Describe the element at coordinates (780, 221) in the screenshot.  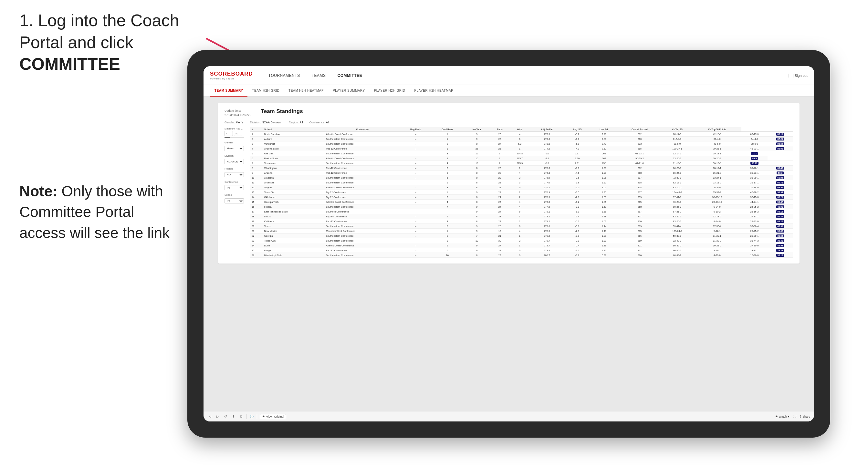
I see `score-badge: 48.27` at that location.